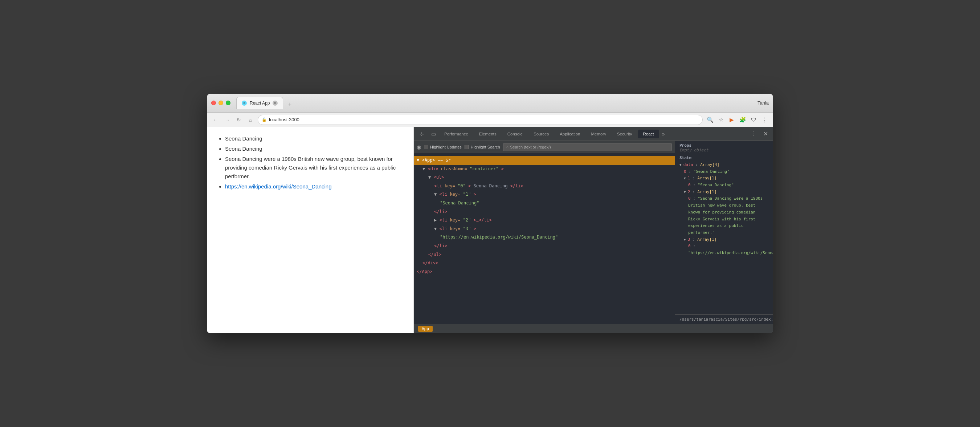 The image size is (980, 427). I want to click on inspector-target-icon: ◉, so click(419, 147).